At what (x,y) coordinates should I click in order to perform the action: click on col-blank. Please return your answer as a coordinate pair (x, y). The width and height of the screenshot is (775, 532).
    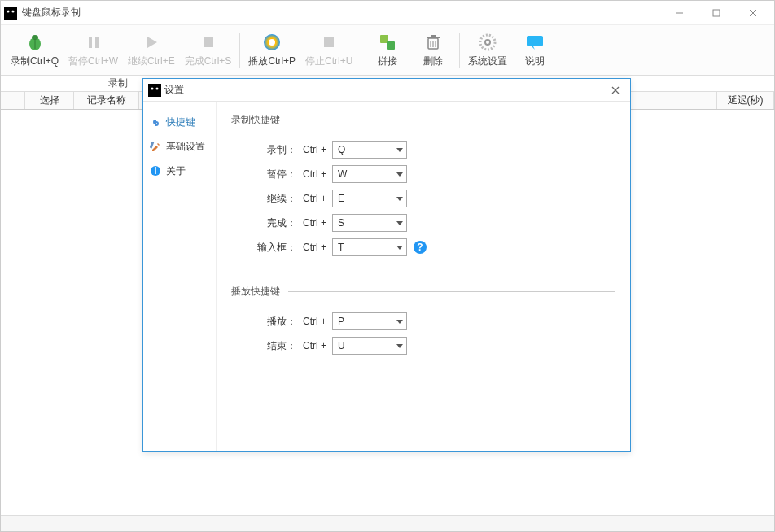
    Looking at the image, I should click on (13, 101).